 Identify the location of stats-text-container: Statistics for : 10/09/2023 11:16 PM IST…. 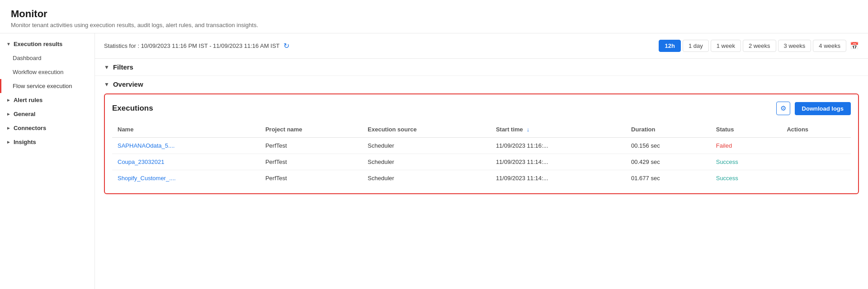
(197, 46).